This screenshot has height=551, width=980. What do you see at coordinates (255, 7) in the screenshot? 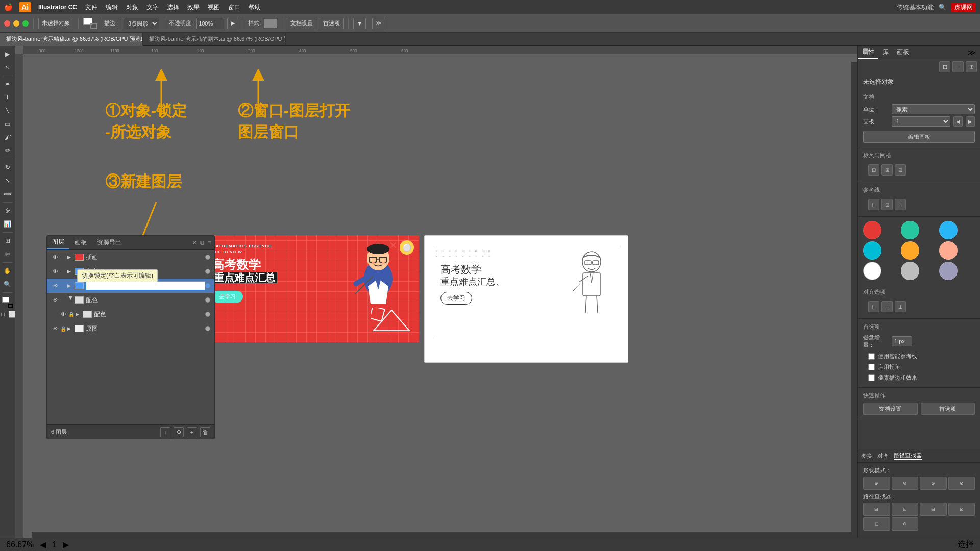
I see `menu-help: 帮助` at bounding box center [255, 7].